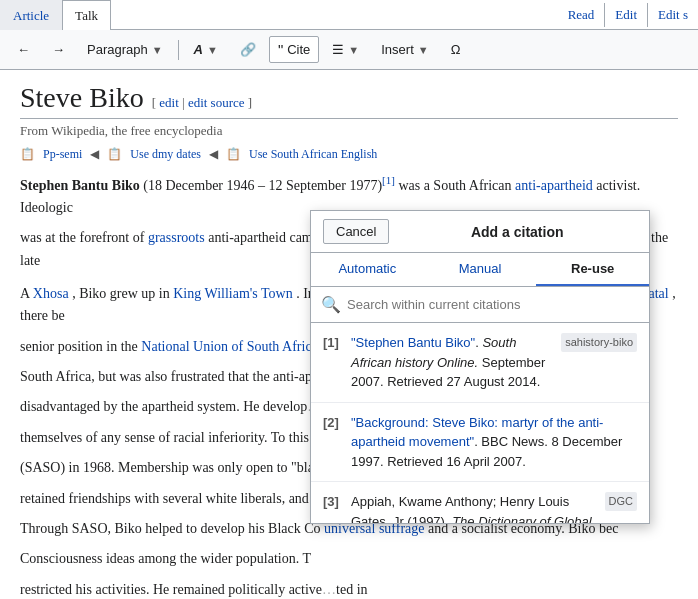  I want to click on citation-item-2: [2] "Background: Steve Biko: martyr of t…, so click(480, 443).